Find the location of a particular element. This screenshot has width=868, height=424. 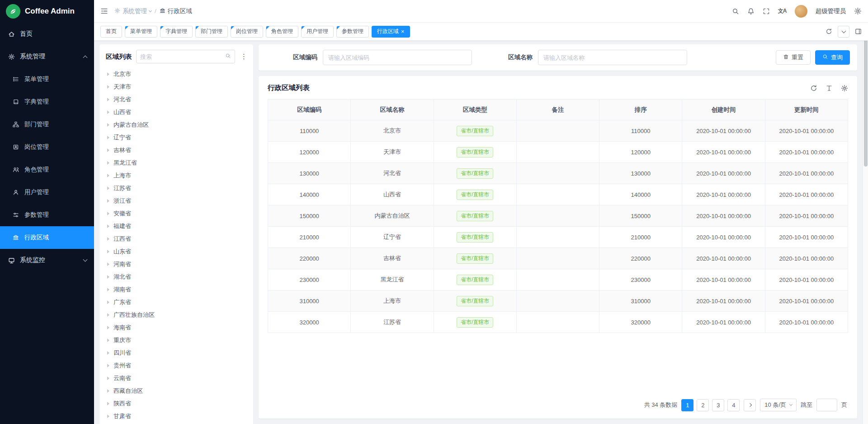

tree-item: 四川省 is located at coordinates (176, 353).